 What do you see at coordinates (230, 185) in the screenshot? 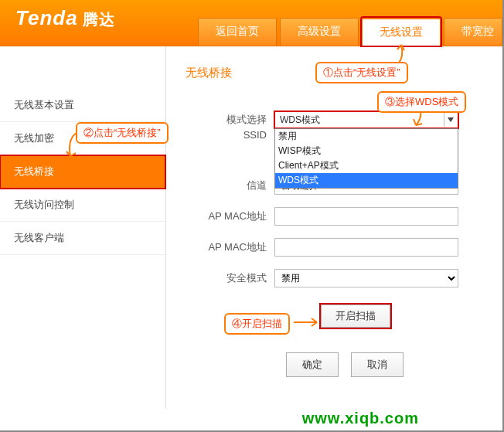
I see `label-channel: 信道` at bounding box center [230, 185].